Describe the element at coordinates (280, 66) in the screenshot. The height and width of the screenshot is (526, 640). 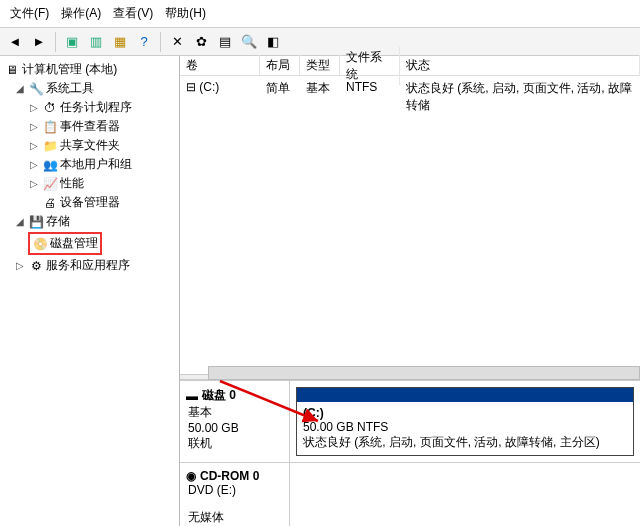
I see `col-layout: 布局` at that location.